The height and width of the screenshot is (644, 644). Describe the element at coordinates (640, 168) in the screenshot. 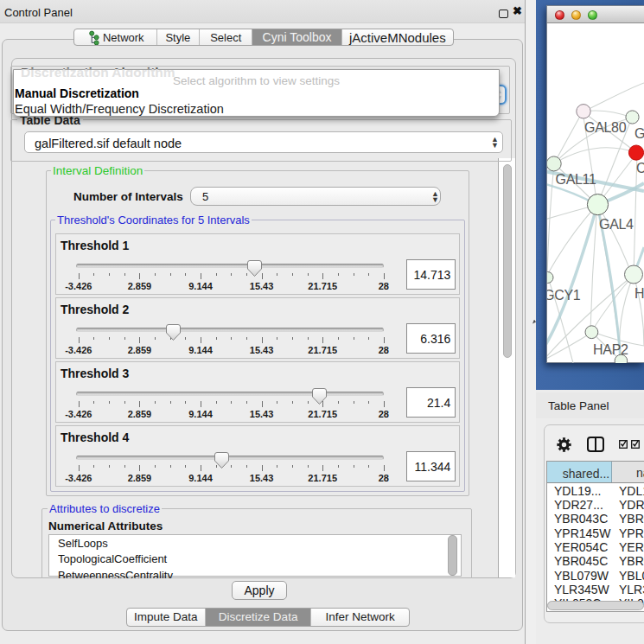

I see `svg-text: CY` at that location.